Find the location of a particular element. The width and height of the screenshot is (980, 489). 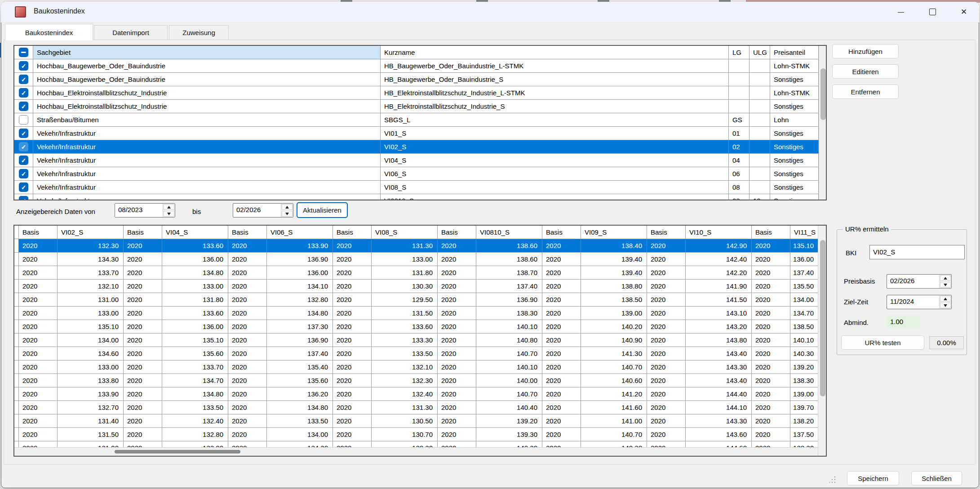

preisbasis-spinner: 02/2026 is located at coordinates (919, 281).